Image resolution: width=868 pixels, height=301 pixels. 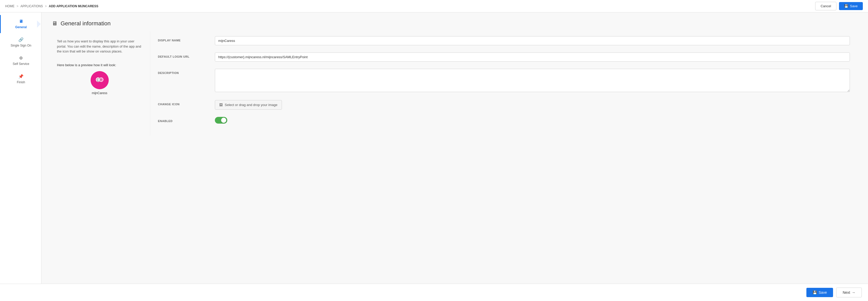 I want to click on sidebar-label-sso: Single Sign On, so click(x=21, y=46).